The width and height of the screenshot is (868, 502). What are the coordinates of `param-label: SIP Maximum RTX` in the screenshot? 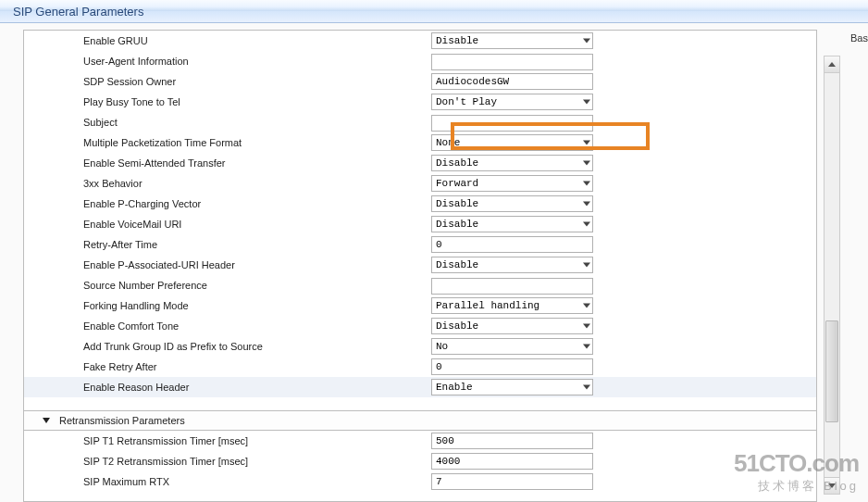 It's located at (228, 482).